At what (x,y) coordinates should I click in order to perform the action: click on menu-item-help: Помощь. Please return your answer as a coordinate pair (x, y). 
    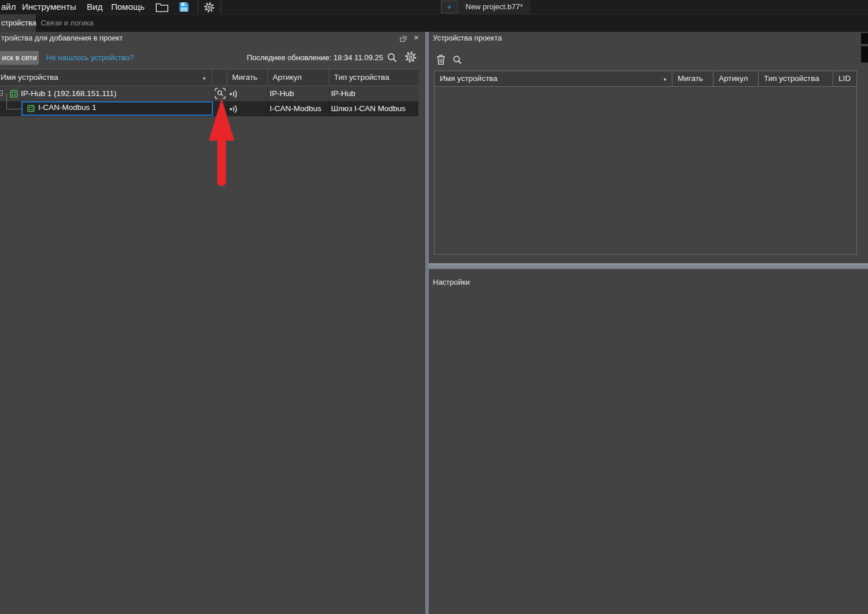
    Looking at the image, I should click on (128, 7).